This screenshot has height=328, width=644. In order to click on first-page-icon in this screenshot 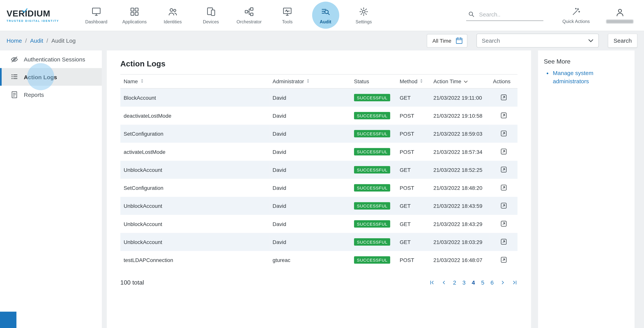, I will do `click(432, 282)`.